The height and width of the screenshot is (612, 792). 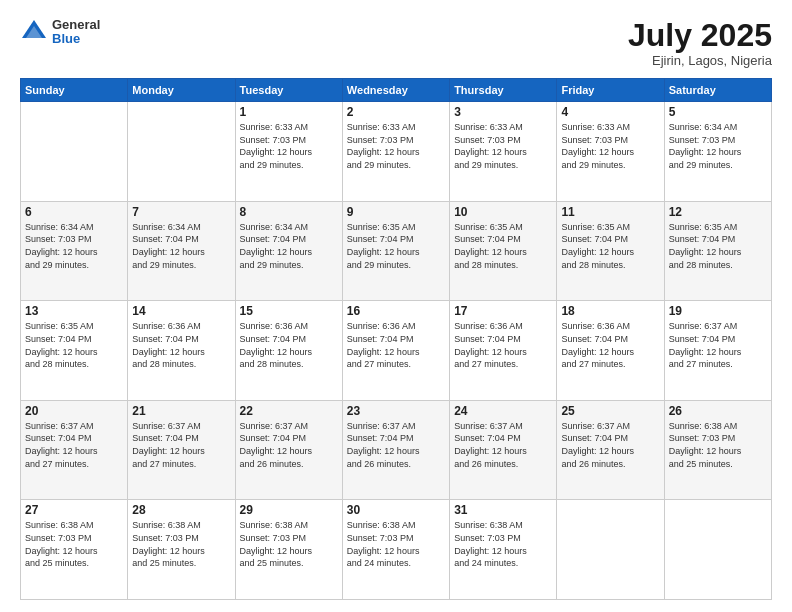 What do you see at coordinates (60, 32) in the screenshot?
I see `logo: General Blue` at bounding box center [60, 32].